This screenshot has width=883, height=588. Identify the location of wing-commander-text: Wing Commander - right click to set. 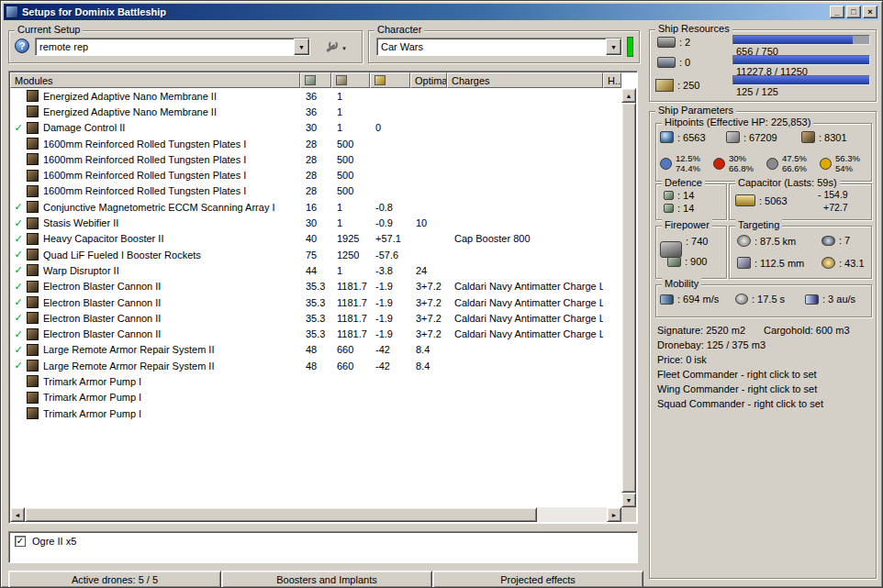
(765, 391).